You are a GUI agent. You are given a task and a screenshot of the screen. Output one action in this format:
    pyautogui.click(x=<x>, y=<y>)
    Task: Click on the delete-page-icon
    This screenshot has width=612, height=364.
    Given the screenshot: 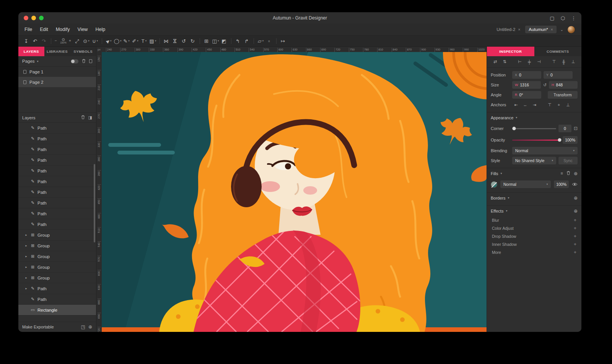 What is the action you would take?
    pyautogui.click(x=84, y=61)
    